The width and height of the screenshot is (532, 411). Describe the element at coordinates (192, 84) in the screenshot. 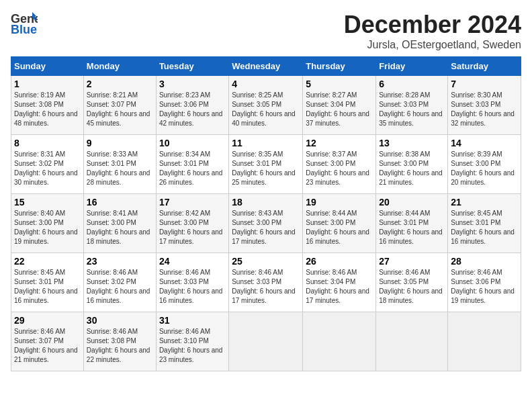

I see `day-number: 3` at that location.